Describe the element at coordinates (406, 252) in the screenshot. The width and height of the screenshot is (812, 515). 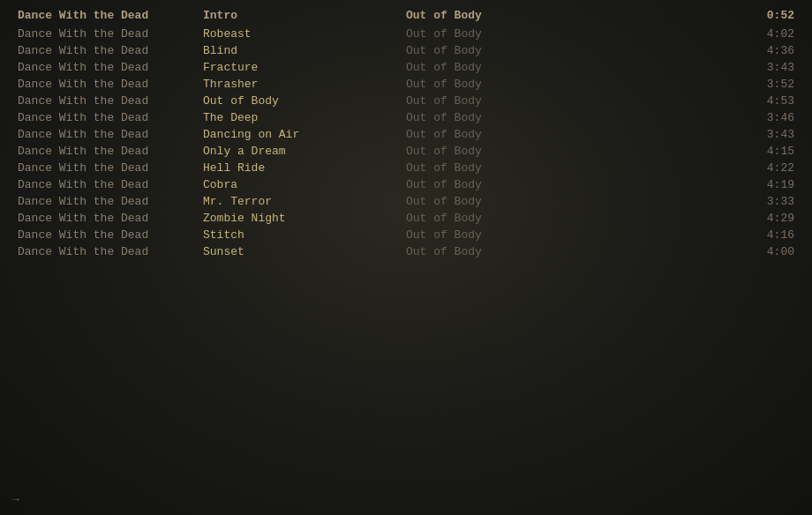
I see `table-row: Dance With the DeadSunsetOut of Body4:00` at that location.